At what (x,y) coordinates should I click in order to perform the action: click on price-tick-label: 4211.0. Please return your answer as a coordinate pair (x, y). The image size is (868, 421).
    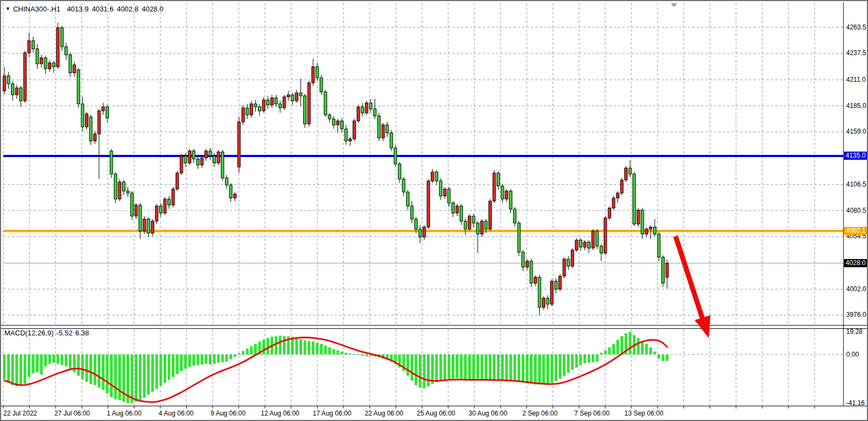
    Looking at the image, I should click on (856, 80).